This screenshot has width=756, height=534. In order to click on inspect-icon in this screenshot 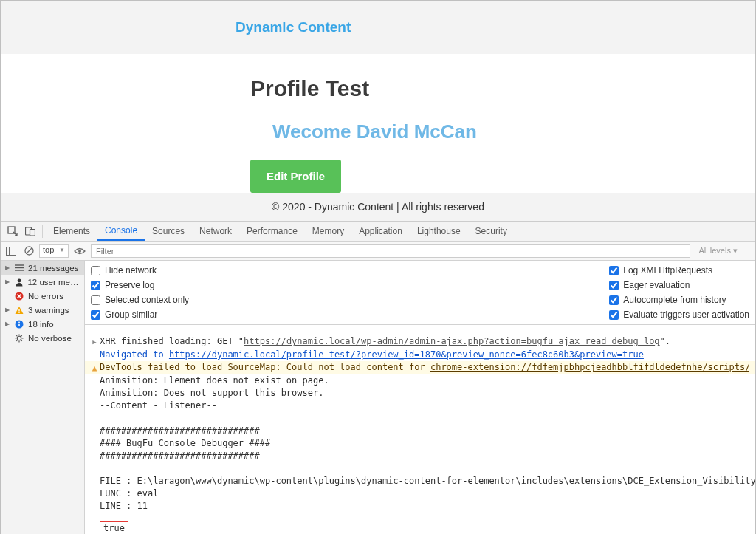, I will do `click(13, 231)`.